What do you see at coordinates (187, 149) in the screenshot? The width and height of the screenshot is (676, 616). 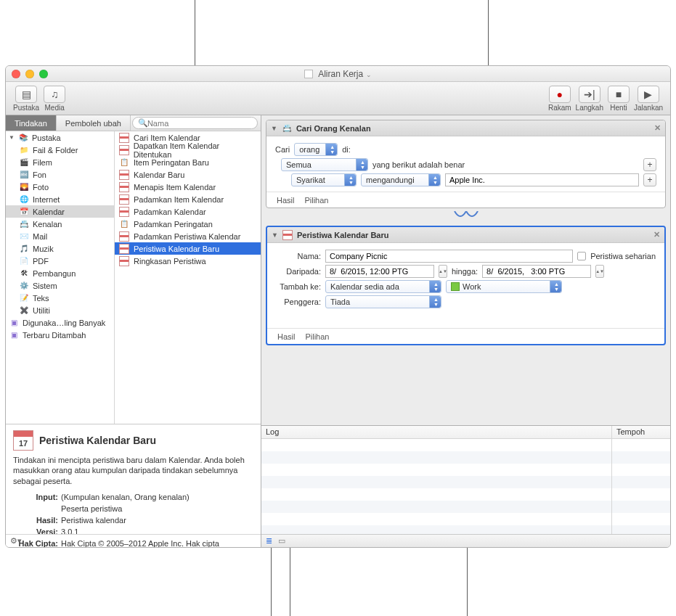 I see `action-item: Dapatkan Item Kalendar Ditentukan` at bounding box center [187, 149].